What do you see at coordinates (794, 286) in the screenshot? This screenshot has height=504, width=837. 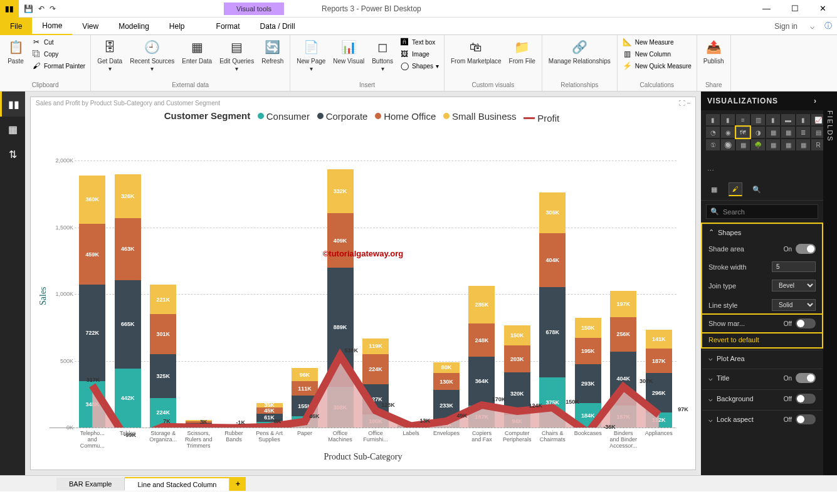 I see `join-type-select: Bevel` at bounding box center [794, 286].